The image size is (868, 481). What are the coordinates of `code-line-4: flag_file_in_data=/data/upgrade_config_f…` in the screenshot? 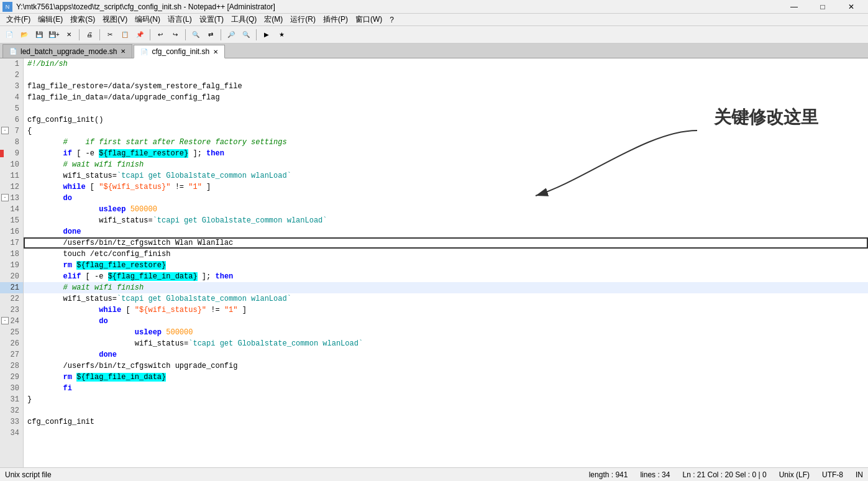 It's located at (446, 98).